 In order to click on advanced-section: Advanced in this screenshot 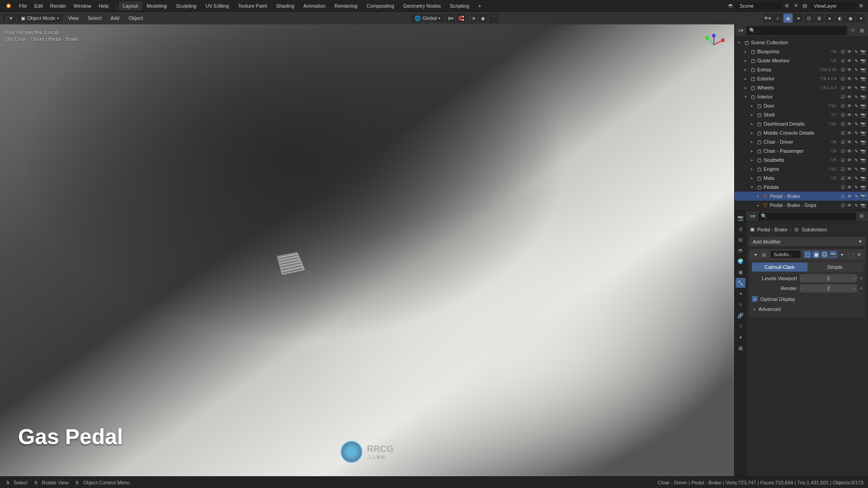, I will do `click(807, 309)`.